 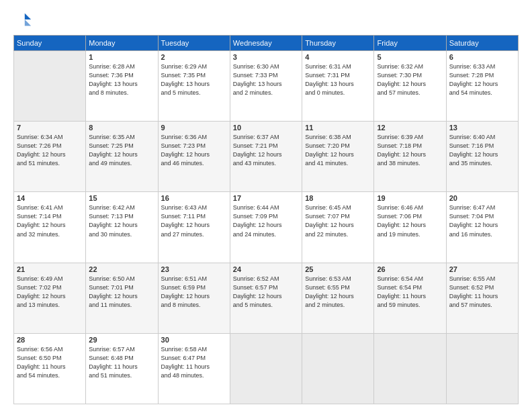 What do you see at coordinates (122, 86) in the screenshot?
I see `calendar-cell: 1Sunrise: 6:28 AMSunset: 7:36 PMDaylight…` at bounding box center [122, 86].